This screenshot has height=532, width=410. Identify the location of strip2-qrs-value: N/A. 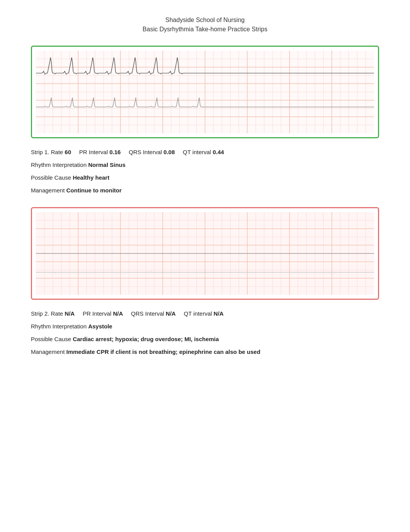
(171, 314).